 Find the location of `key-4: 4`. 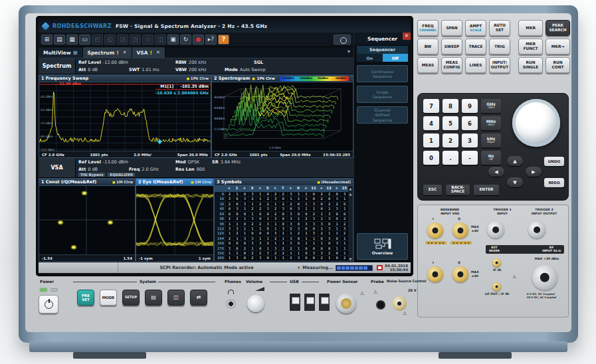

key-4: 4 is located at coordinates (431, 124).